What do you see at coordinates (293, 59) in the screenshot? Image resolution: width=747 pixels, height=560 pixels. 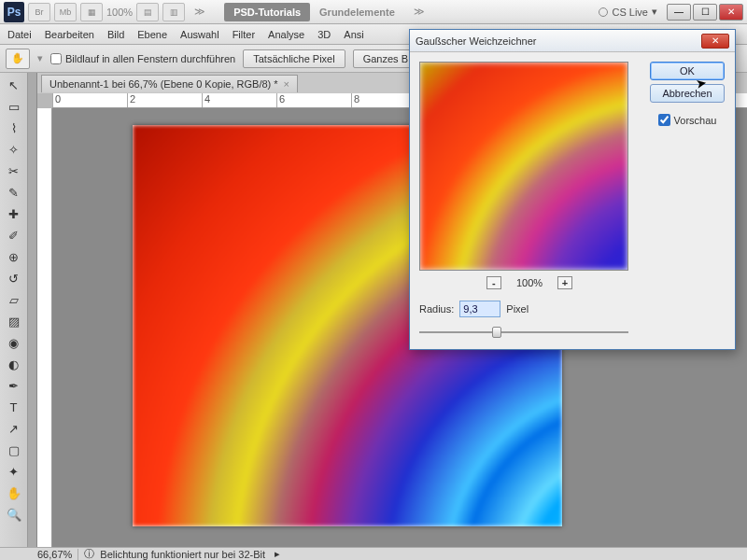 I see `actual-pixels-button: Tatsächliche Pixel` at bounding box center [293, 59].